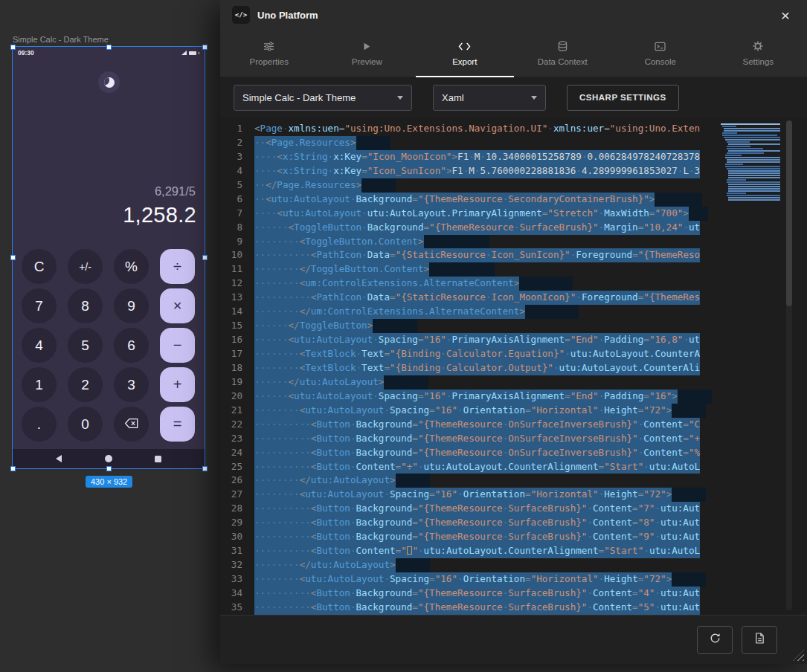  I want to click on calc-key-2: 2, so click(85, 385).